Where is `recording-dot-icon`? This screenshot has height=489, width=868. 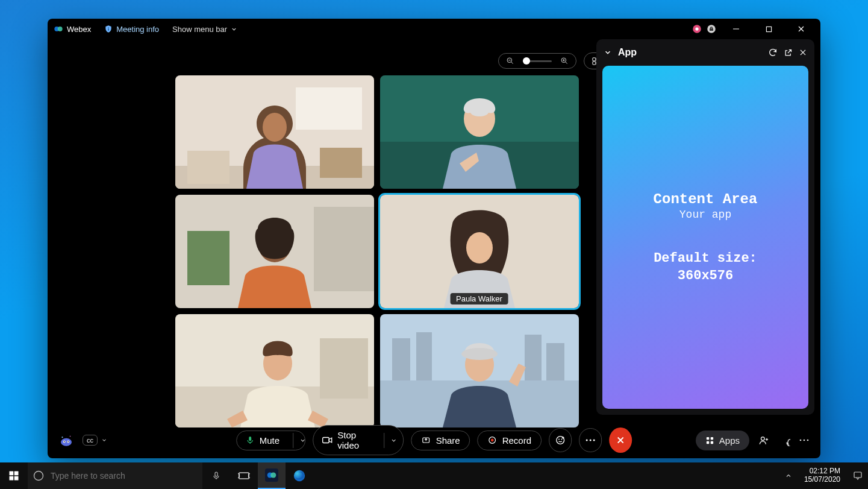 recording-dot-icon is located at coordinates (697, 29).